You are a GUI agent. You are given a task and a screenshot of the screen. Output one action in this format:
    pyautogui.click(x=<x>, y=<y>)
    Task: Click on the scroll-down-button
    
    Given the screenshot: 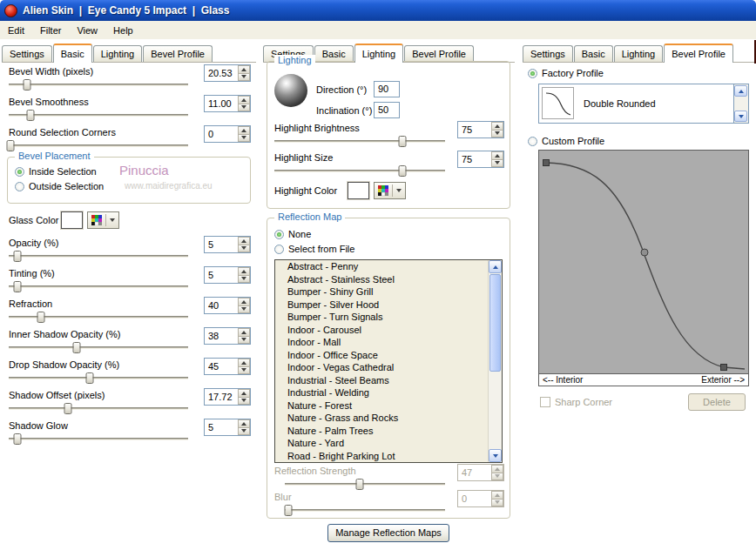 What is the action you would take?
    pyautogui.click(x=740, y=117)
    